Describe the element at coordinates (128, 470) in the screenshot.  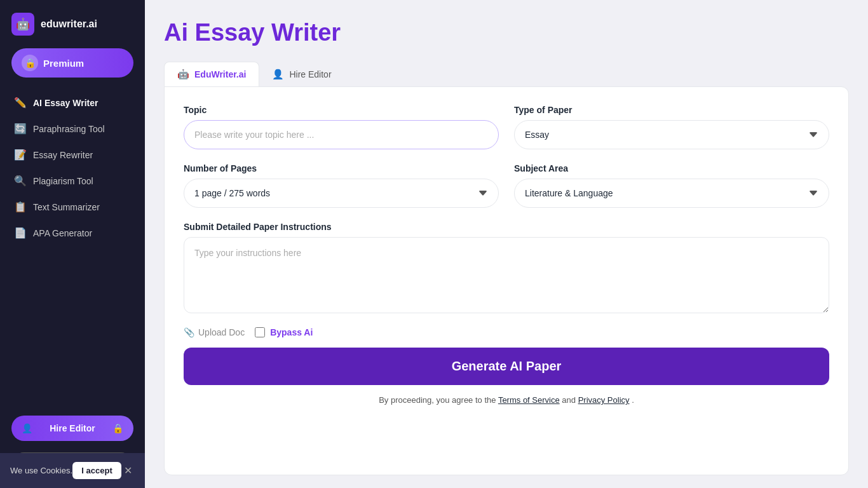
I see `cookie-close-button: ✕` at that location.